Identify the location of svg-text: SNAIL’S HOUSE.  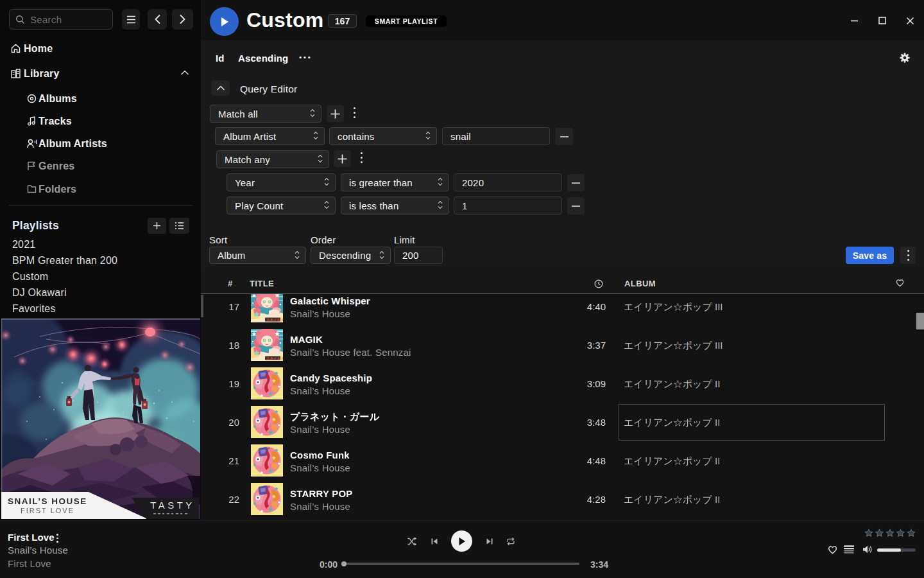
(47, 501).